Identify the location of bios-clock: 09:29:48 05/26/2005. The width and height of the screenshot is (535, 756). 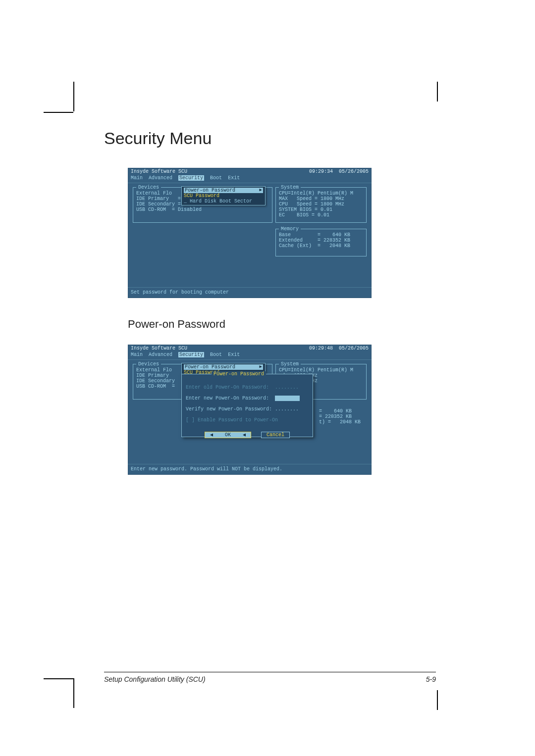
(339, 349).